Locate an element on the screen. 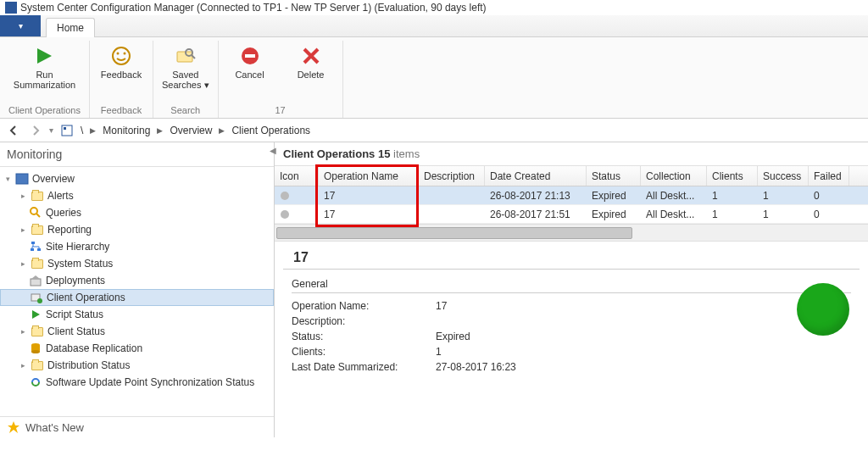 The width and height of the screenshot is (868, 456). tree-node-queries: Queries is located at coordinates (137, 213).